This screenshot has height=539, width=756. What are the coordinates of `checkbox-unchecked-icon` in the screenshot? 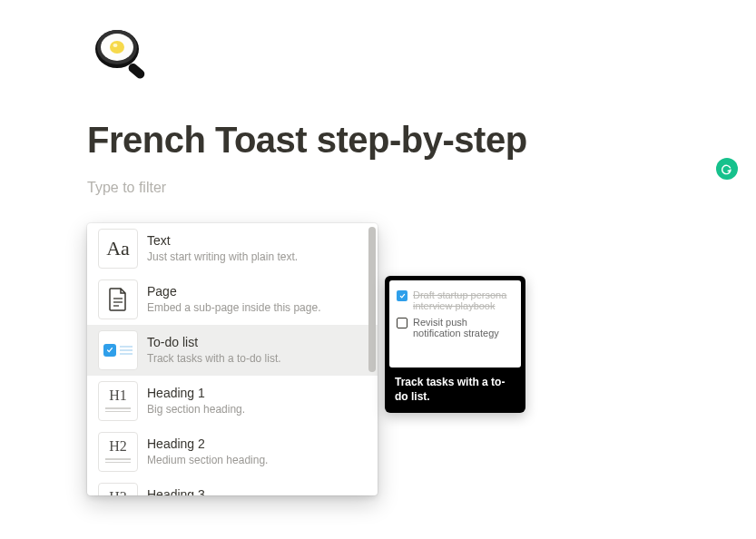 It's located at (402, 323).